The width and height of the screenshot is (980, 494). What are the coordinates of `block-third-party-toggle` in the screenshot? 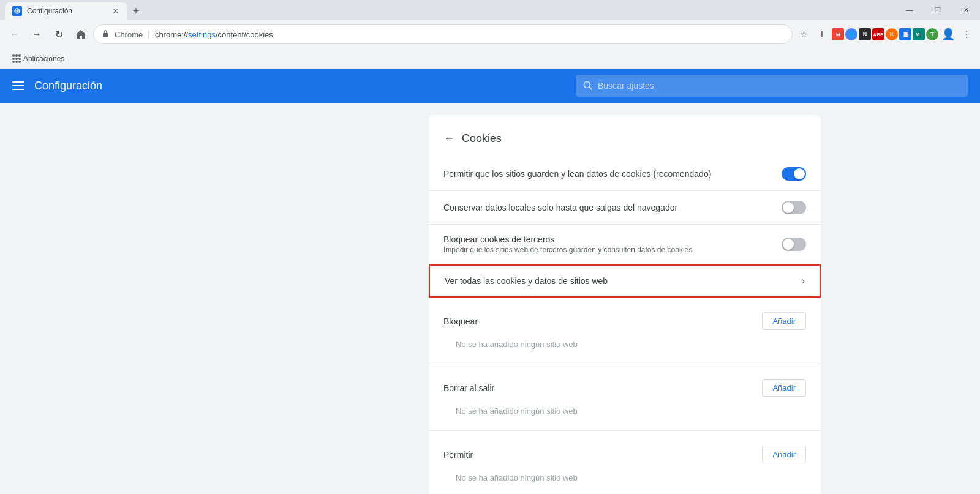 It's located at (794, 244).